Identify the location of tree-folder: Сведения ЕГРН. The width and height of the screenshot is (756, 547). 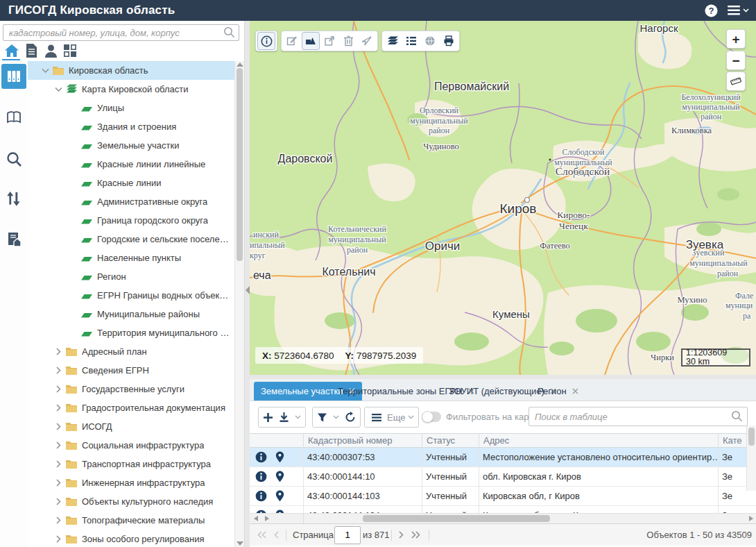
(131, 371).